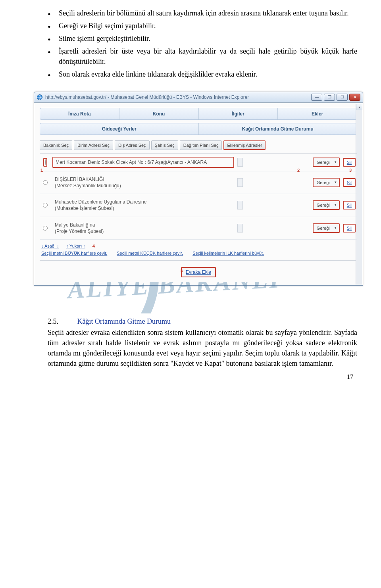 This screenshot has width=381, height=588. I want to click on move-down-link: ↓ Aşağı ↓, so click(50, 246).